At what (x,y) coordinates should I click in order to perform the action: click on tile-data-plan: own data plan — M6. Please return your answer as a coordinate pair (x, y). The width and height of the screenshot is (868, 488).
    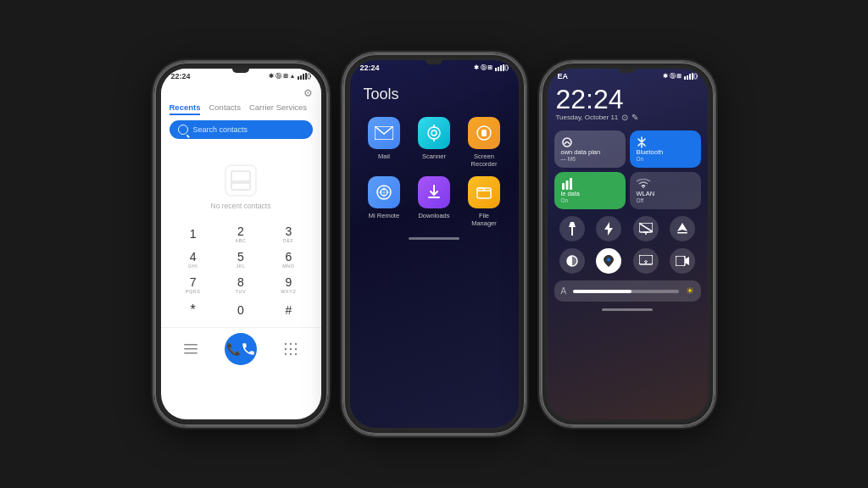
    Looking at the image, I should click on (590, 149).